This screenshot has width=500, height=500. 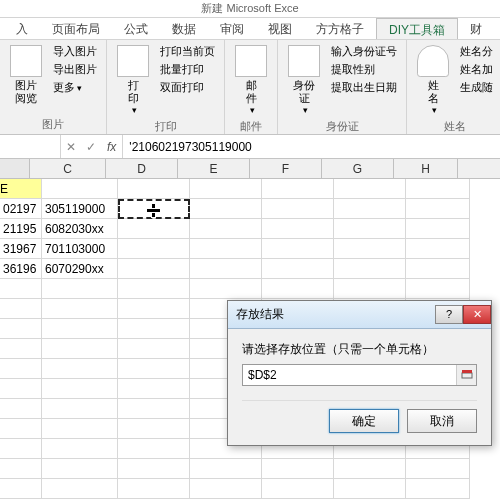 What do you see at coordinates (75, 88) in the screenshot?
I see `more-picture-button: 更多▾` at bounding box center [75, 88].